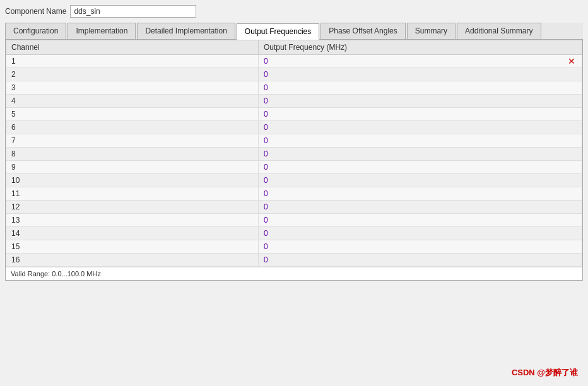  What do you see at coordinates (572, 61) in the screenshot?
I see `clear-button: ✕` at bounding box center [572, 61].